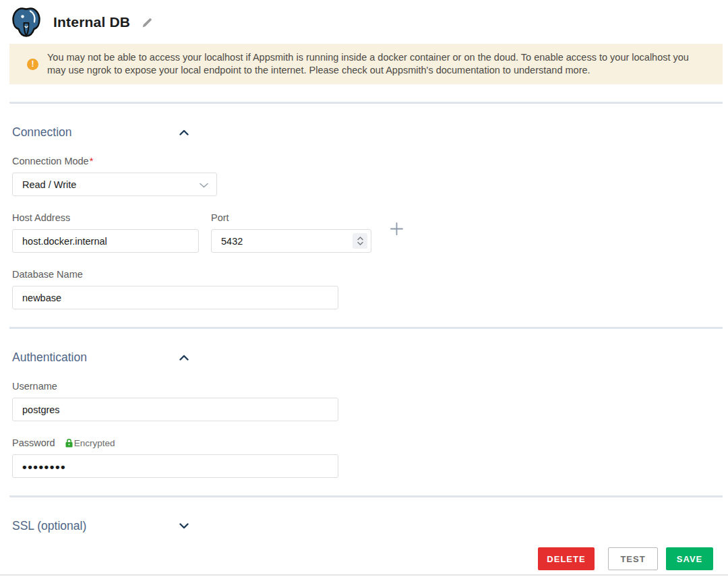  What do you see at coordinates (369, 64) in the screenshot?
I see `warning-text: You may not be able to access your local…` at bounding box center [369, 64].